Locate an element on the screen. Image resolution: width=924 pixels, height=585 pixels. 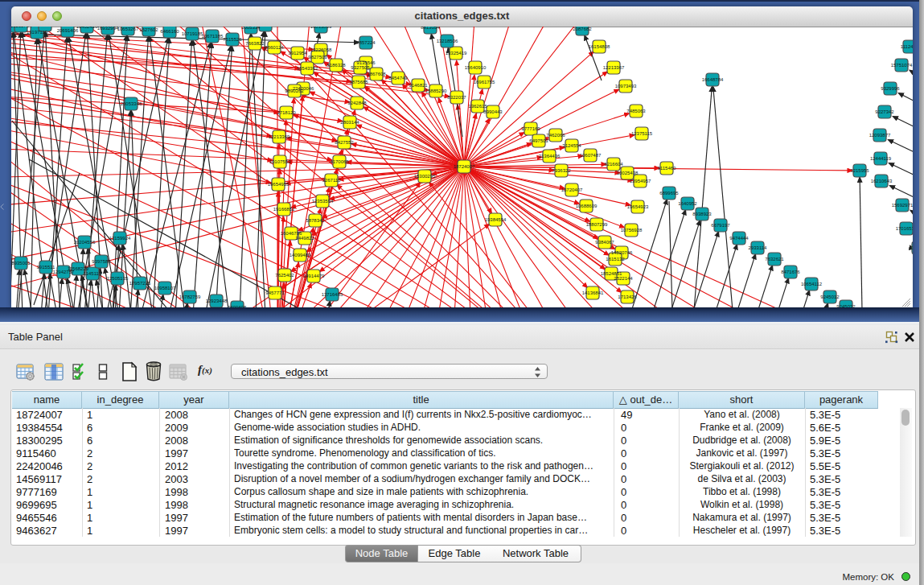
svg-text: 7857224 is located at coordinates (366, 43).